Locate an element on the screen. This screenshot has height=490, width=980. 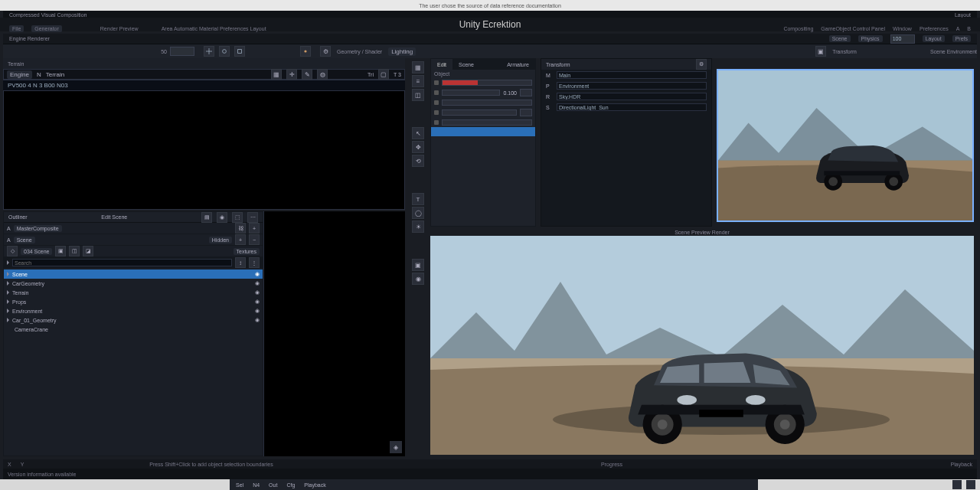
n-icon: N is located at coordinates (39, 75).